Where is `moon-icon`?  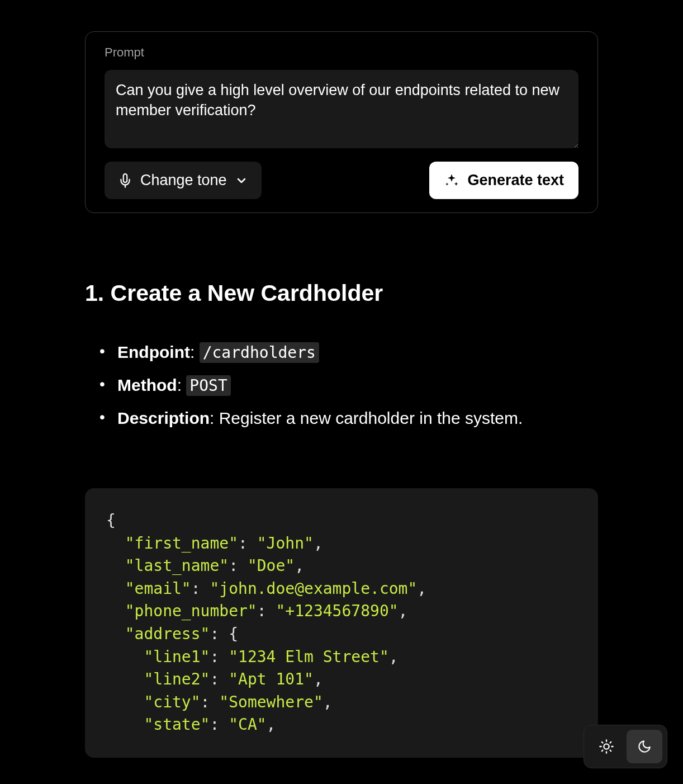 moon-icon is located at coordinates (644, 747).